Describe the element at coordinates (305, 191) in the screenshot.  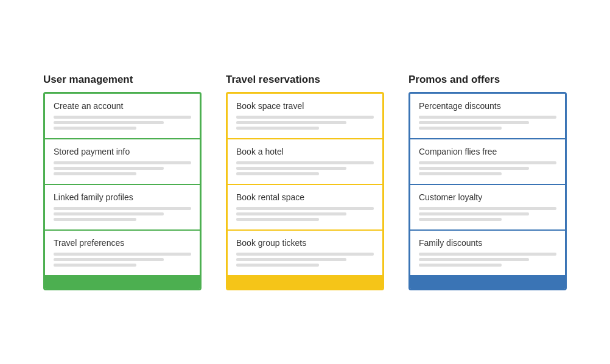
I see `column-body-travel-reservations: Book space travelBook a hotelBook rental…` at that location.